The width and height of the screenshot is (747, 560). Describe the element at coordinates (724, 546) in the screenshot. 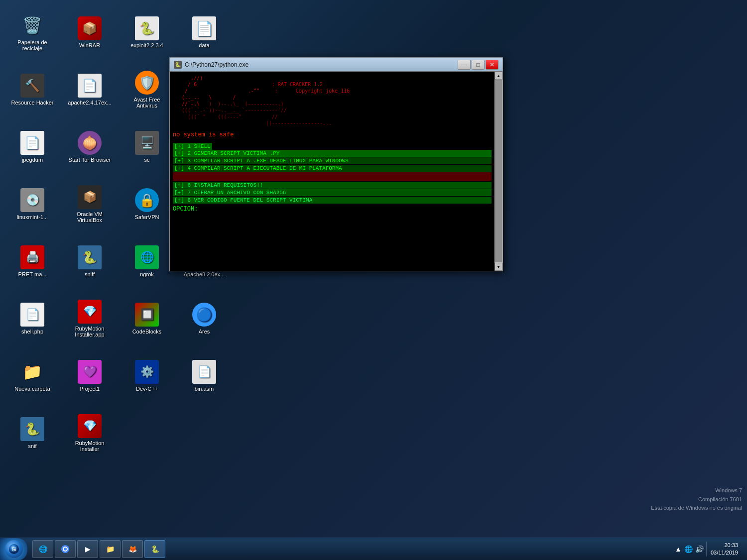

I see `clock-time: 20:33` at that location.